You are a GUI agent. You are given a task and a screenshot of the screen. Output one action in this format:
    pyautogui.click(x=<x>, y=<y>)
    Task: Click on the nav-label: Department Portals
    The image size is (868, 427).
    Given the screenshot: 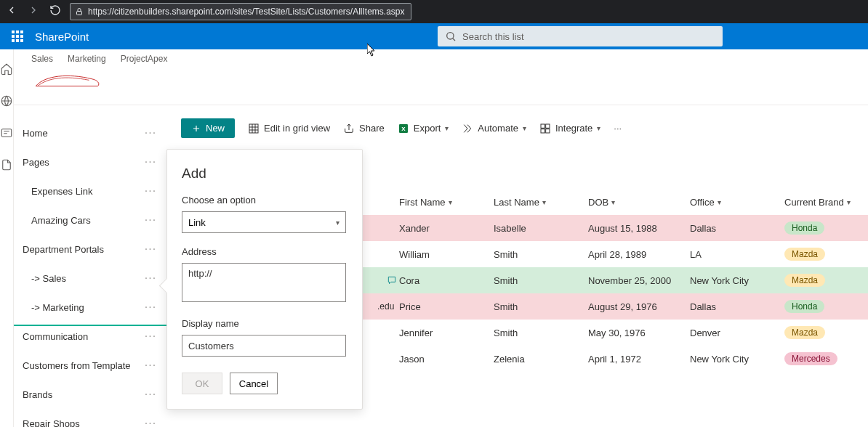 What is the action you would take?
    pyautogui.click(x=63, y=250)
    